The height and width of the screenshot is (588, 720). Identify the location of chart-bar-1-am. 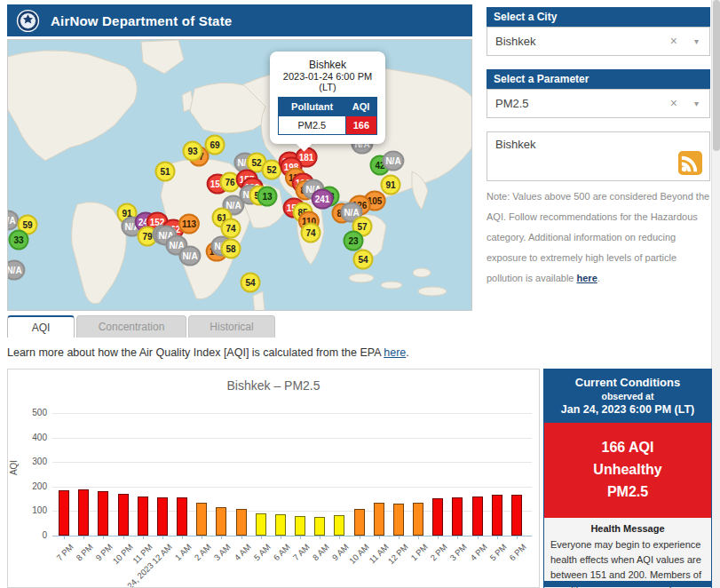
(182, 517).